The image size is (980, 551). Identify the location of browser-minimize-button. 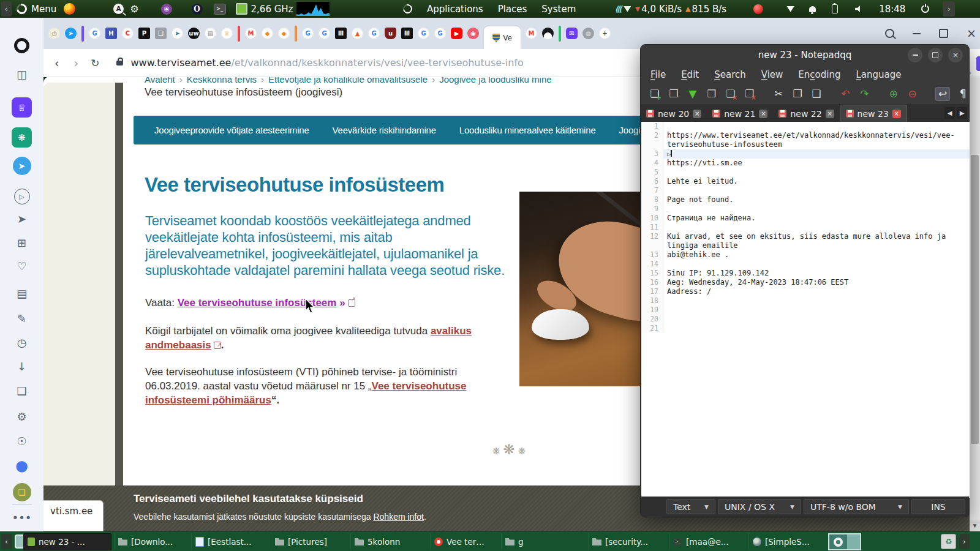
(916, 34).